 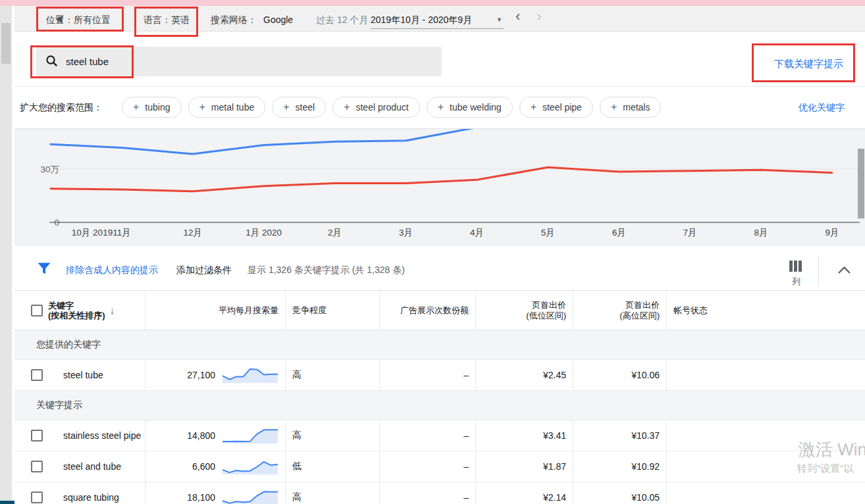 I want to click on header-line2: (高位区间), so click(x=640, y=316).